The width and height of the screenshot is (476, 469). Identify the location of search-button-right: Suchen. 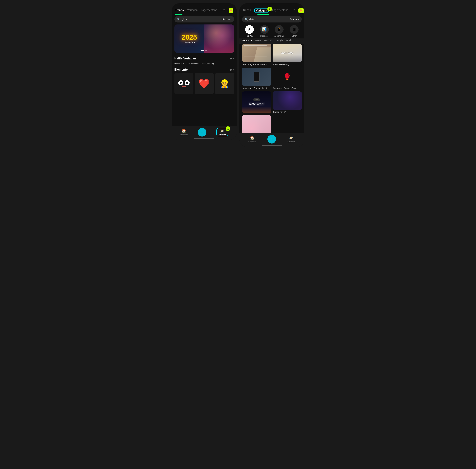
(294, 19).